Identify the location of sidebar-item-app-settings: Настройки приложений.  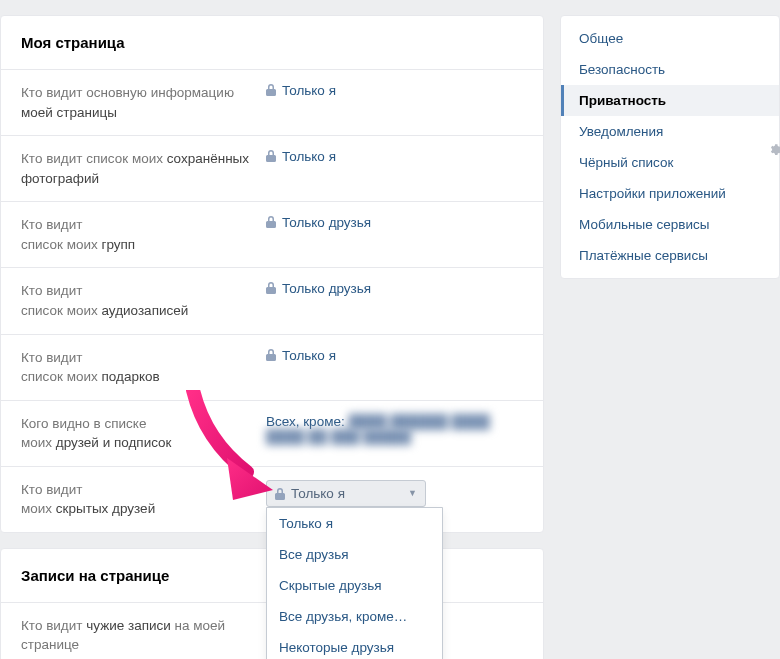
(670, 194).